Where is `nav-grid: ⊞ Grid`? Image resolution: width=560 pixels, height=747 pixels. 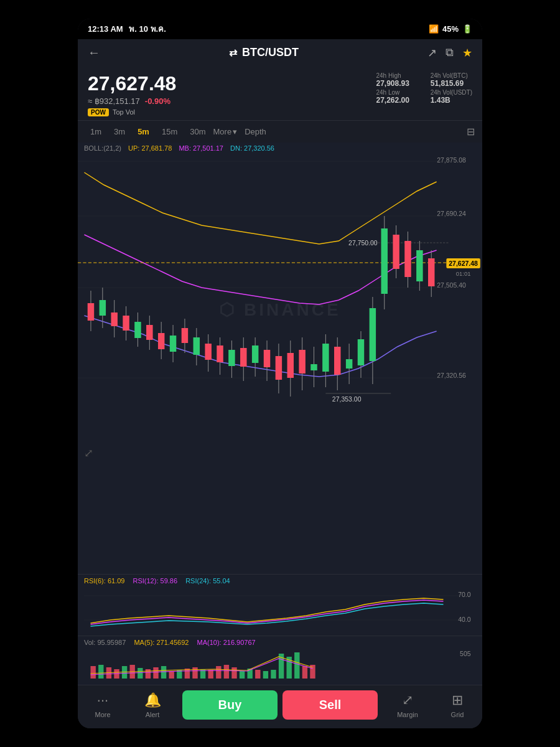
nav-grid: ⊞ Grid is located at coordinates (457, 705).